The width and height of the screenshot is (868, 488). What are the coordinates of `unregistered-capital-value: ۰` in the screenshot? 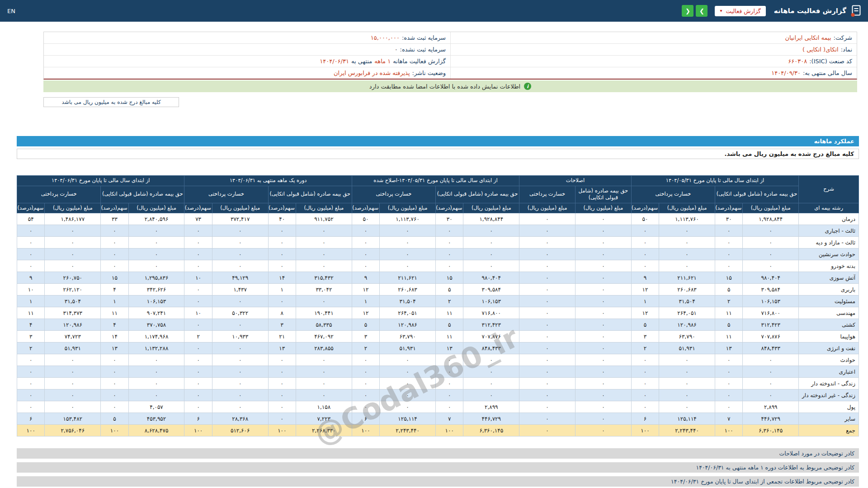 It's located at (396, 50).